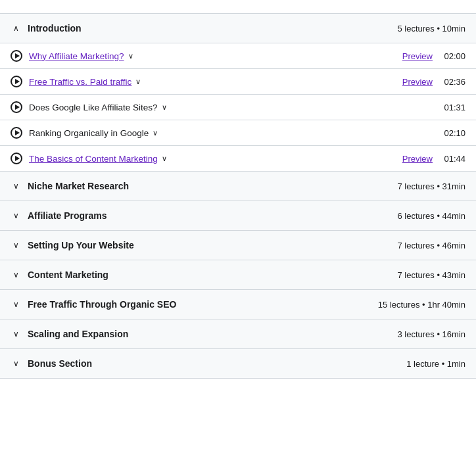  I want to click on lecture-title-link: Why Affiliate Marketing?, so click(76, 57).